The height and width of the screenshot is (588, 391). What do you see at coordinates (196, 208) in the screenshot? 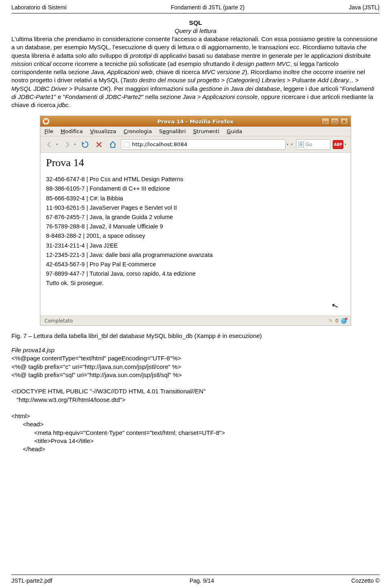
I see `data-row: 11-903-6261-5 | JavaServer Pages e Servl…` at bounding box center [196, 208].